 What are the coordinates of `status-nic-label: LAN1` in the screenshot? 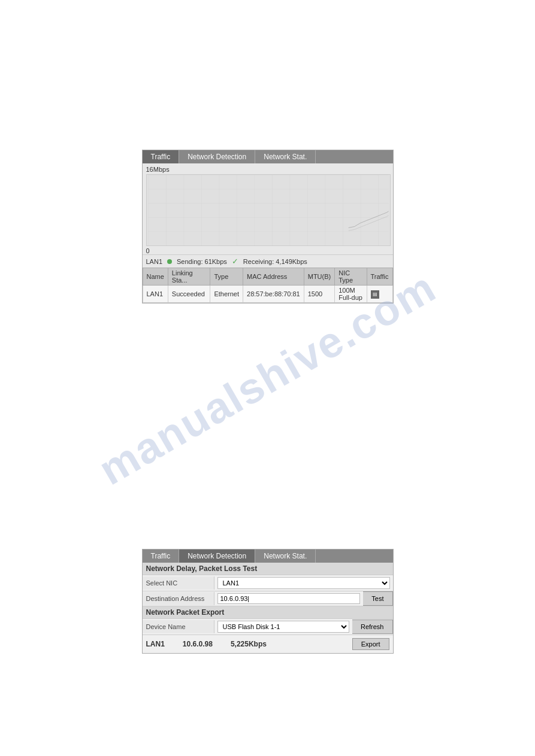 It's located at (155, 262).